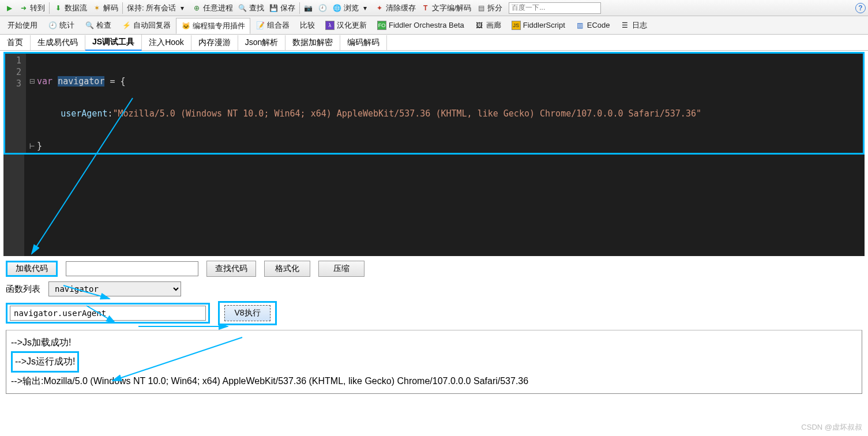 The height and width of the screenshot is (436, 868). I want to click on fo-icon: FO, so click(382, 25).